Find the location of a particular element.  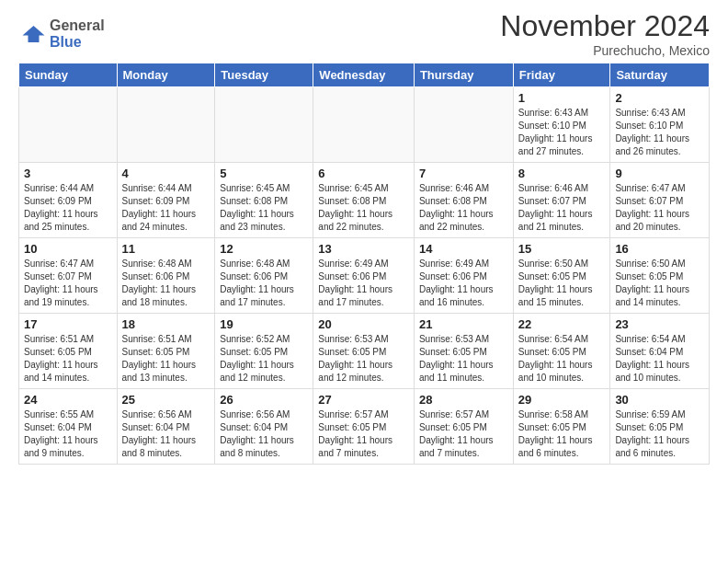

day-cell: 4Sunrise: 6:44 AM Sunset: 6:09 PM Daylig… is located at coordinates (165, 201).